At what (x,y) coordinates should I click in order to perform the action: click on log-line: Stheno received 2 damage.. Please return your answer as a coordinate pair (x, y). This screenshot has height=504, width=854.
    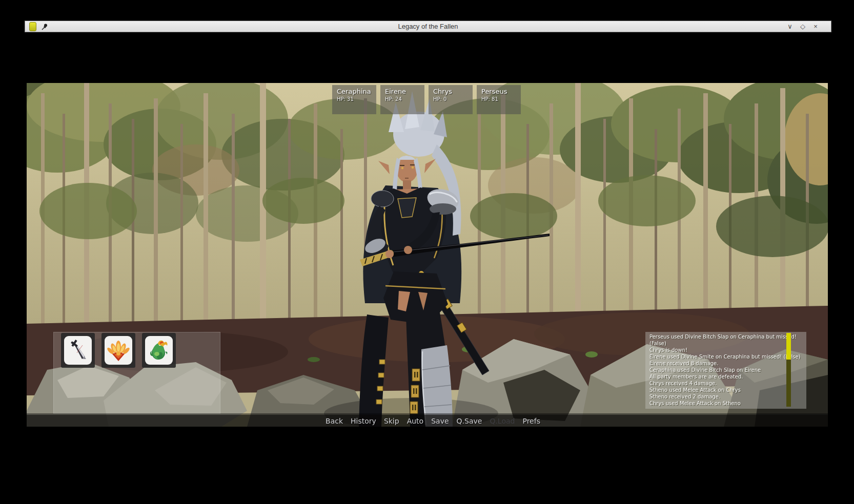
    Looking at the image, I should click on (719, 396).